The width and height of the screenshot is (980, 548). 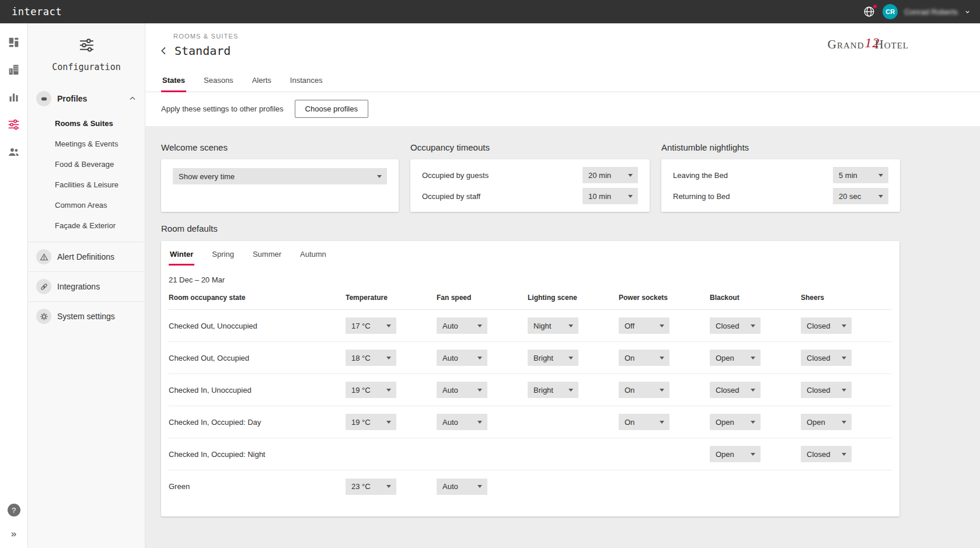 I want to click on season-tab-summer: Summer, so click(x=267, y=254).